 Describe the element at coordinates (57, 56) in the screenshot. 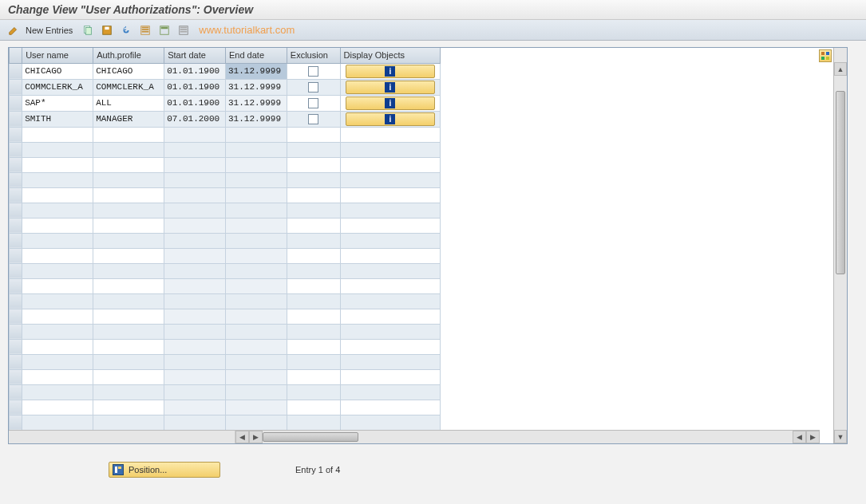

I see `col-header-user: User name` at that location.